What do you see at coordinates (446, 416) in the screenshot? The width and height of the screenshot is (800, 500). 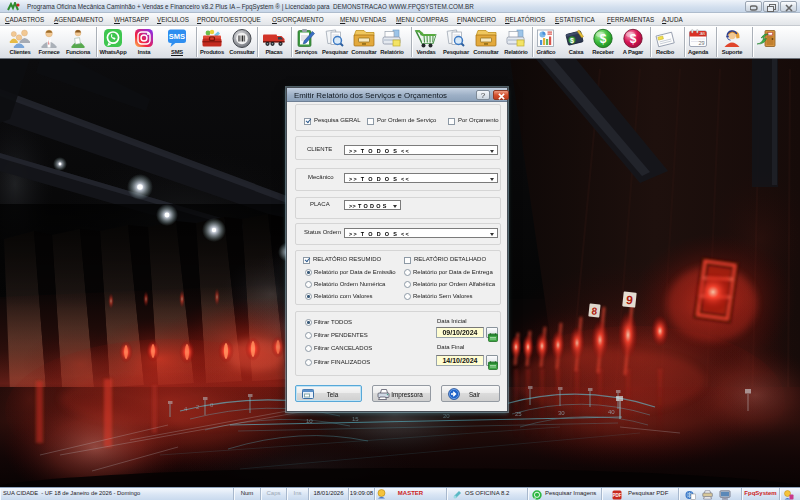 I see `svg-text: 20` at bounding box center [446, 416].